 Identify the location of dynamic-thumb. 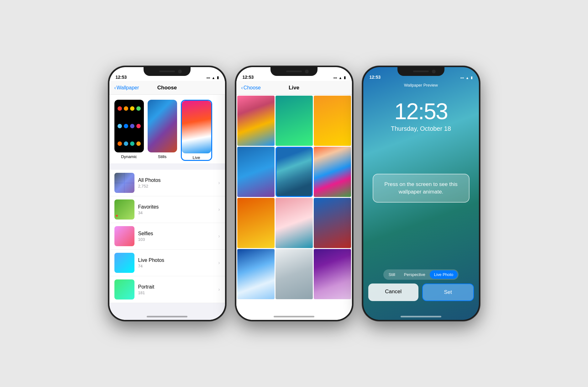
(129, 126).